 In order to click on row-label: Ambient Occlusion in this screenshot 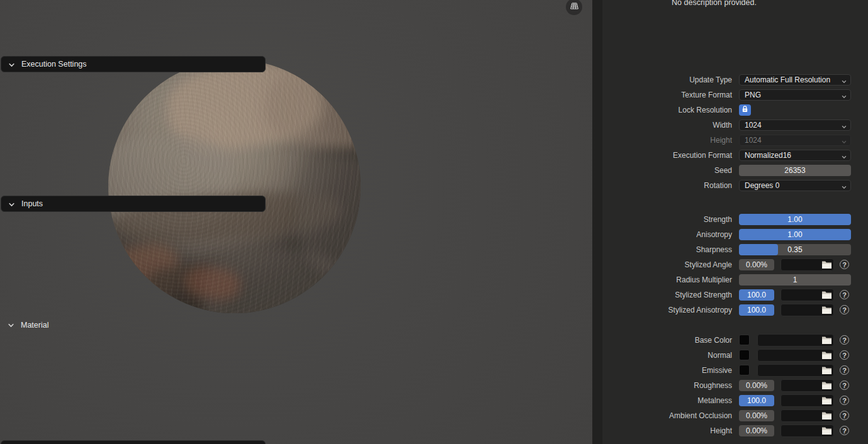, I will do `click(366, 416)`.